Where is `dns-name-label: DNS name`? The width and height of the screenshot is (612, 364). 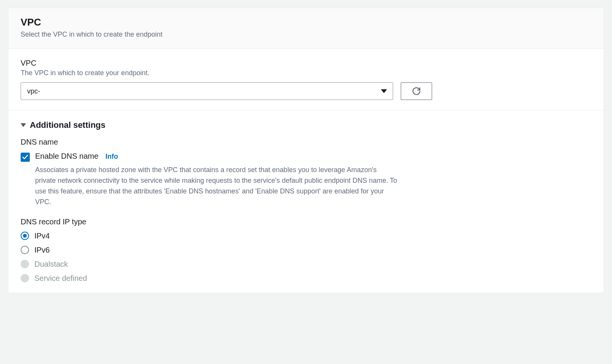 dns-name-label: DNS name is located at coordinates (306, 142).